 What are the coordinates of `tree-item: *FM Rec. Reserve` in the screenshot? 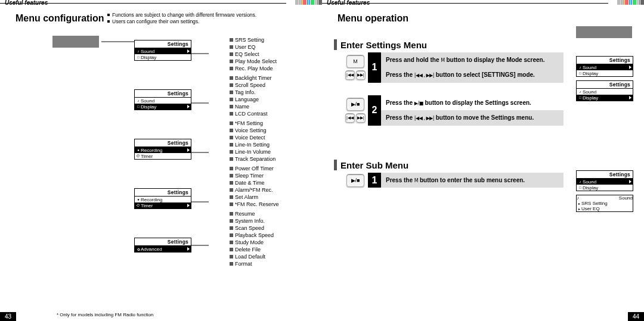 It's located at (254, 204).